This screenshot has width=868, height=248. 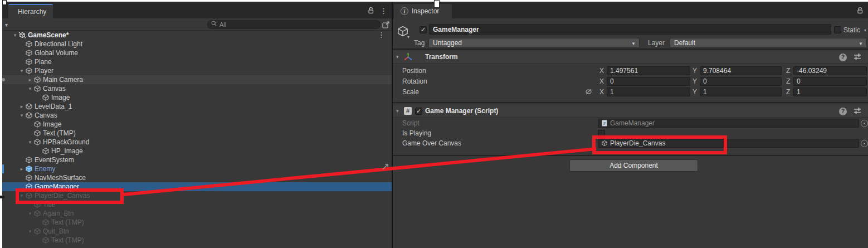 I want to click on static-flags-caret-icon: ▾, so click(x=865, y=30).